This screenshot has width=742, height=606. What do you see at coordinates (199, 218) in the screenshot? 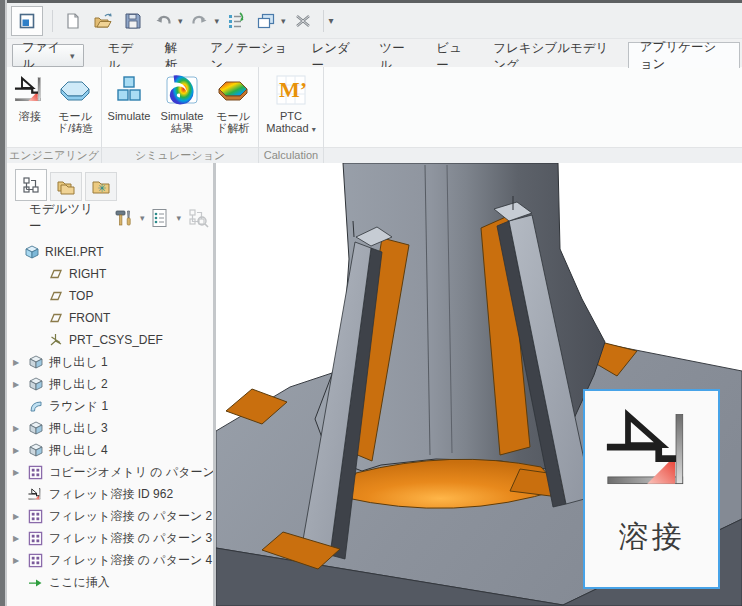
I see `tree-filter-icon` at bounding box center [199, 218].